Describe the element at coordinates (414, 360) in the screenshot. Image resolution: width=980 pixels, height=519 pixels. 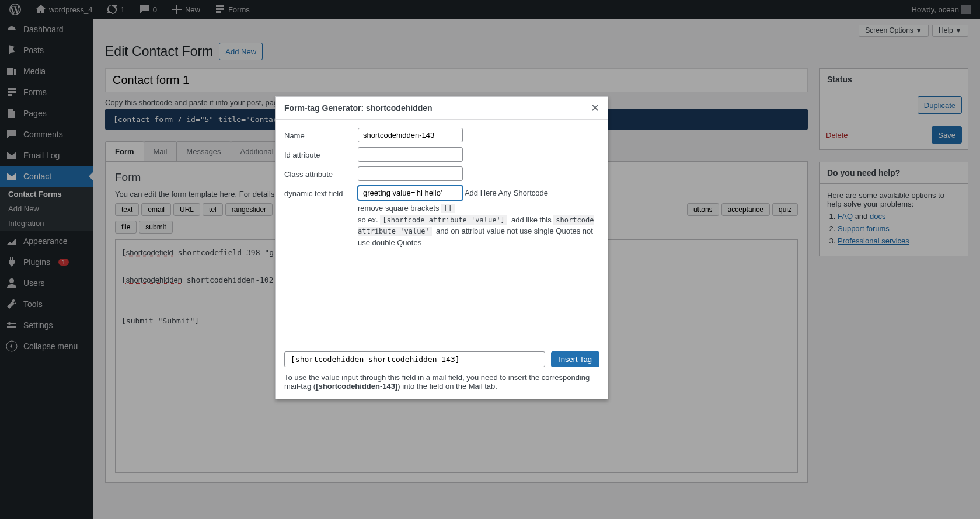
I see `shortcode-output` at that location.